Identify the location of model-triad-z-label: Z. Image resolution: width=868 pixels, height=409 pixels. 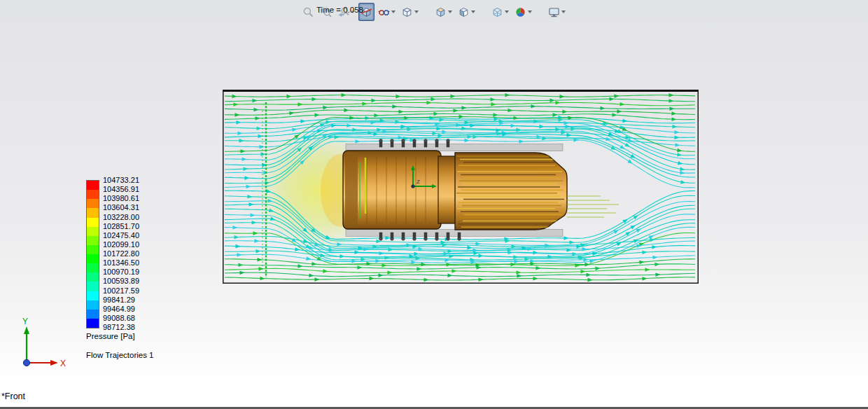
(419, 182).